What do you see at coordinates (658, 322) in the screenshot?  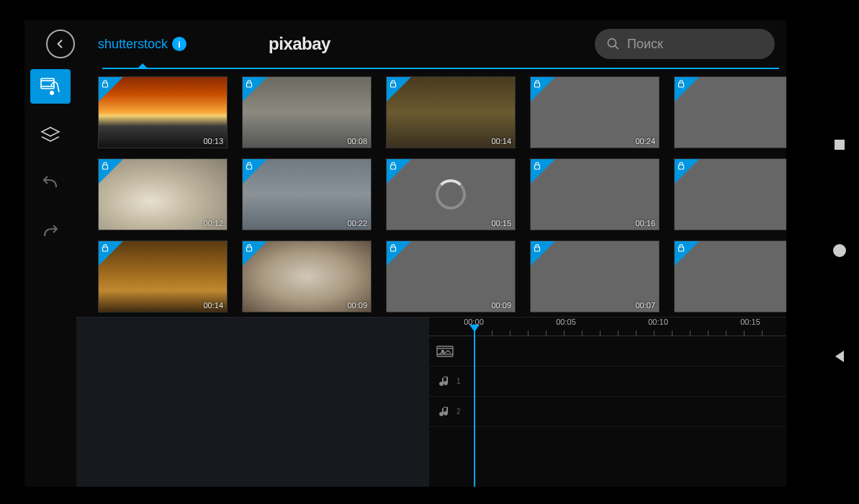 I see `ruler-mark: 00:10` at bounding box center [658, 322].